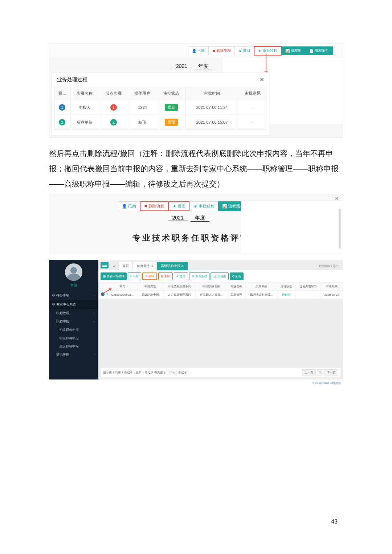 Image resolution: width=392 pixels, height=554 pixels. What do you see at coordinates (145, 266) in the screenshot?
I see `tab-todo: 待办业务 0` at bounding box center [145, 266].